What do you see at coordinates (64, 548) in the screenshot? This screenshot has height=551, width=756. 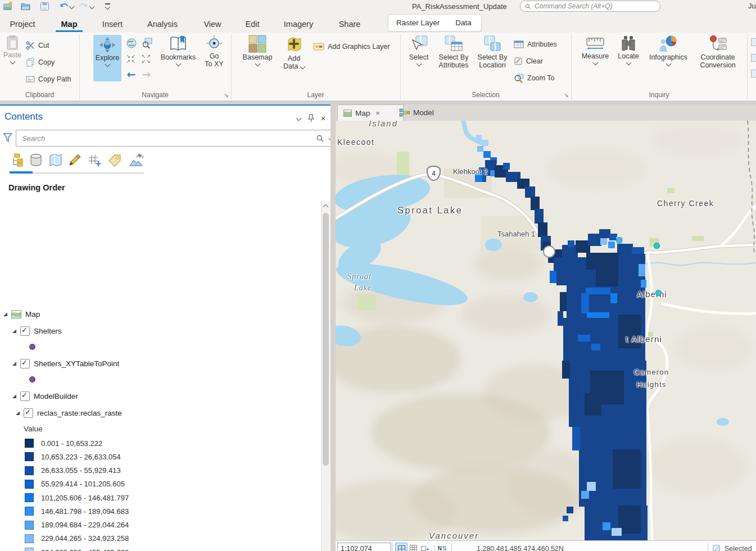 I see `legend-row: 324,923.259 - 455,425.222` at bounding box center [64, 548].